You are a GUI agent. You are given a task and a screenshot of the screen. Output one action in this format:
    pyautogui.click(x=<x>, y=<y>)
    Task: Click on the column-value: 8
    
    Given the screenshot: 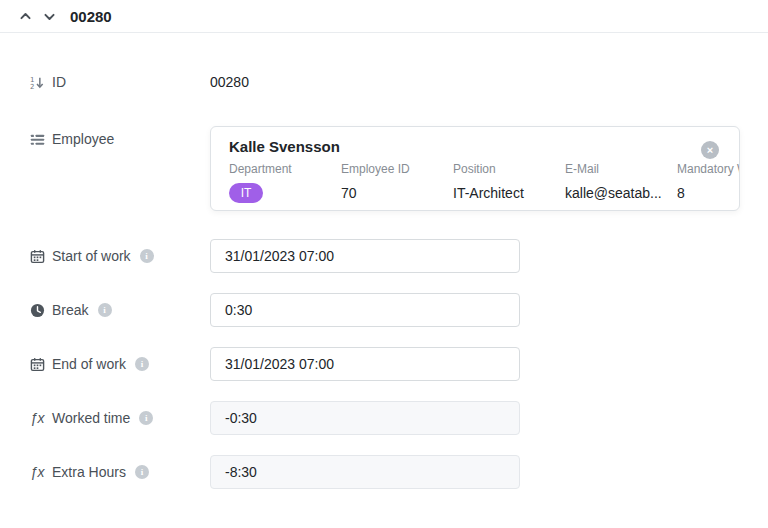 What is the action you would take?
    pyautogui.click(x=708, y=193)
    